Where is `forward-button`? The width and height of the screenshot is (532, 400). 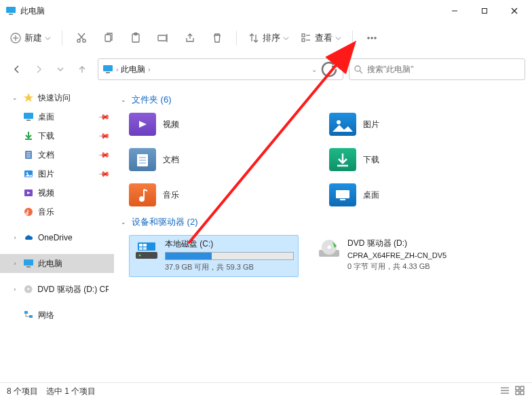
forward-button is located at coordinates (39, 69).